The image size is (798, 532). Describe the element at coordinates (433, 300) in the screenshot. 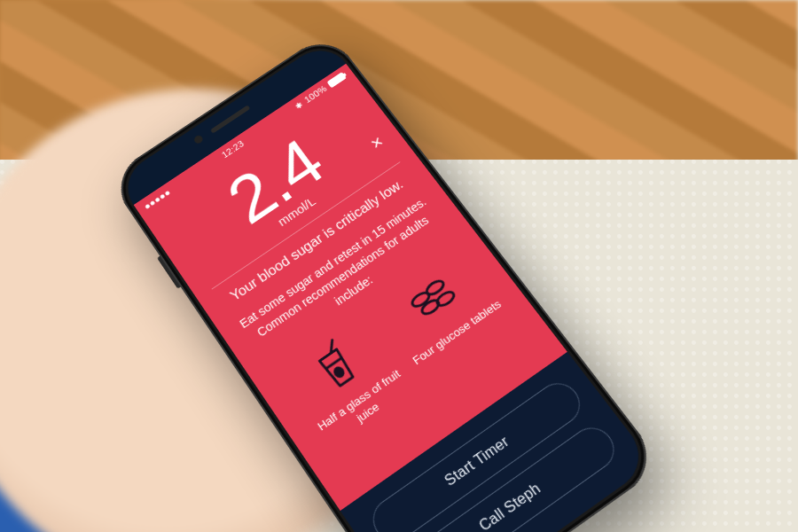

I see `tablets-icon` at that location.